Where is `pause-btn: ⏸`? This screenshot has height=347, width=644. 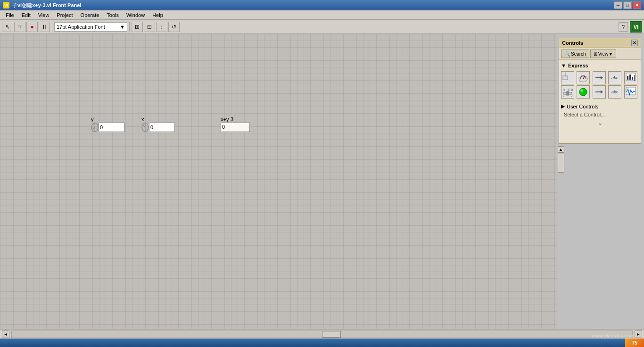
pause-btn: ⏸ is located at coordinates (44, 27).